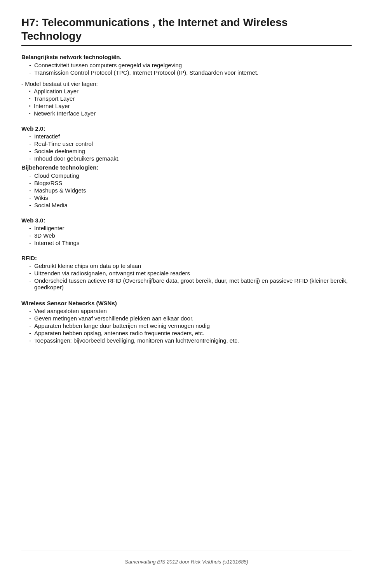 The width and height of the screenshot is (373, 588). Describe the element at coordinates (186, 84) in the screenshot. I see `layers-intro: - Model bestaat uit vier lagen:` at that location.